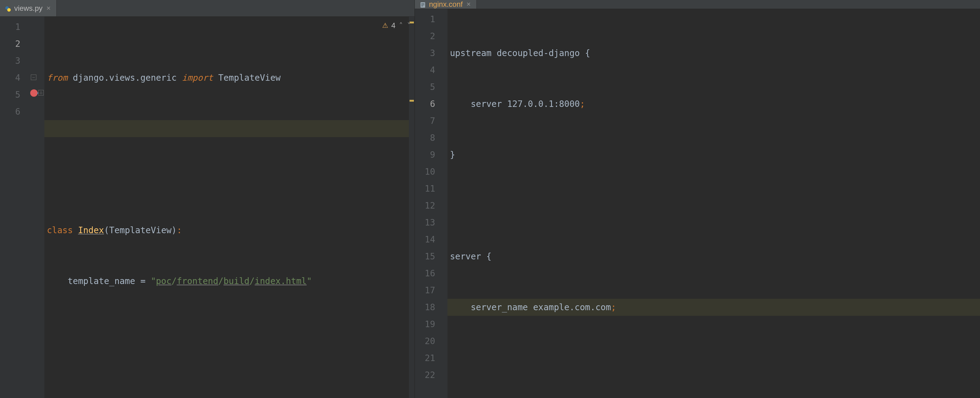  I want to click on code-line: server_name example.com.com;, so click(714, 307).